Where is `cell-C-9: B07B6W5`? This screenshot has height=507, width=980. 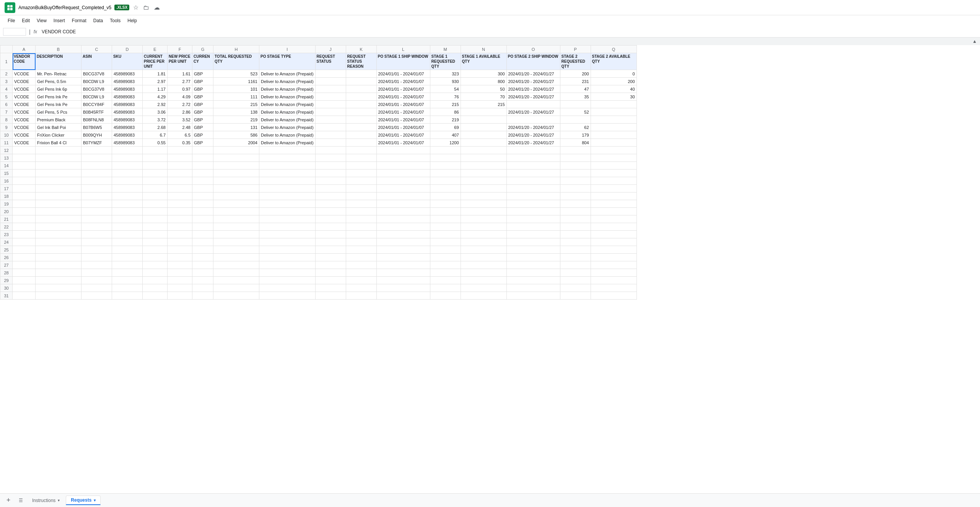 cell-C-9: B07B6W5 is located at coordinates (97, 127).